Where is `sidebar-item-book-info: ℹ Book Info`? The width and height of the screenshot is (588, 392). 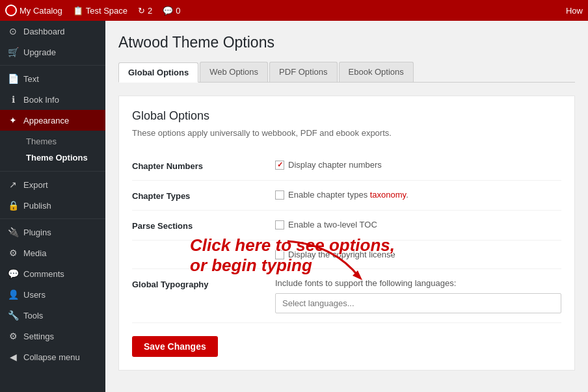 sidebar-item-book-info: ℹ Book Info is located at coordinates (53, 99).